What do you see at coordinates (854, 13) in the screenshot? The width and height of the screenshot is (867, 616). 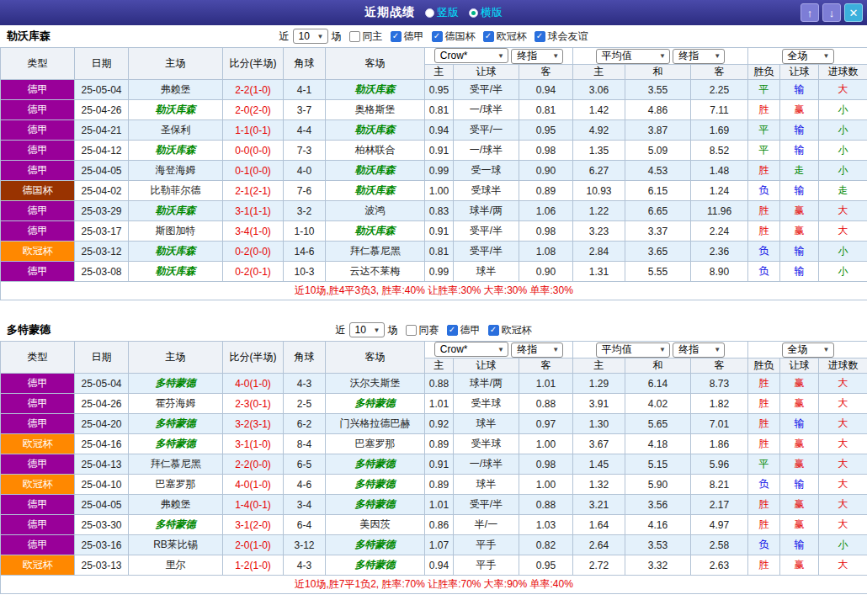 I see `close-button: ✕` at bounding box center [854, 13].